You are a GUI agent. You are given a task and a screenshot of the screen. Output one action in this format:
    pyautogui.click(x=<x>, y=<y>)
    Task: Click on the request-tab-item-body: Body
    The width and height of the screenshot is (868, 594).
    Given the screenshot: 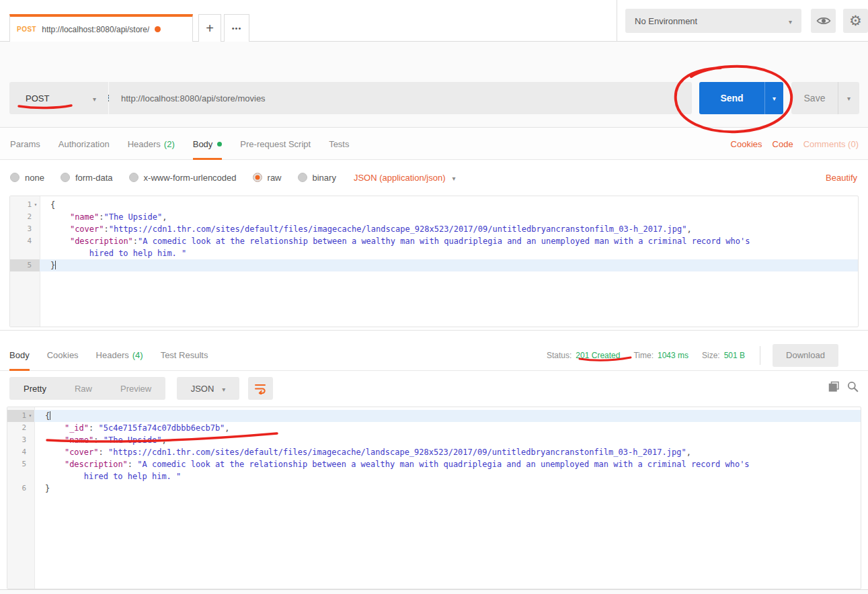 What is the action you would take?
    pyautogui.click(x=208, y=144)
    